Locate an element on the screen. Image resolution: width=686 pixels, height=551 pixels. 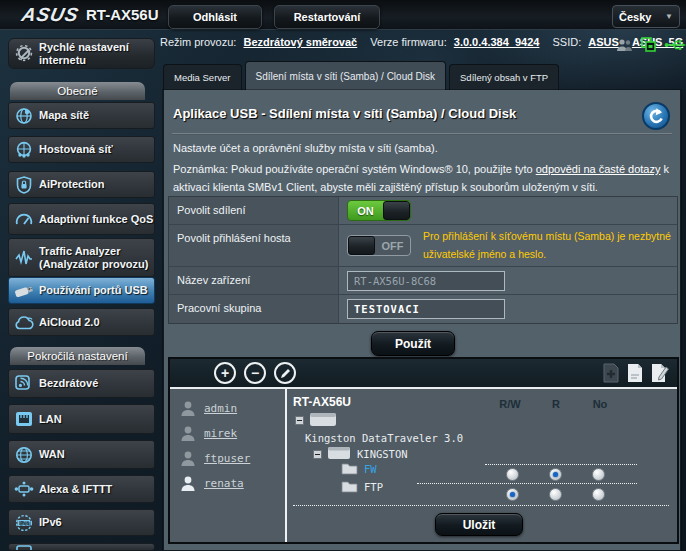
device-name-field: RT-AX56U-8C68 is located at coordinates (426, 281).